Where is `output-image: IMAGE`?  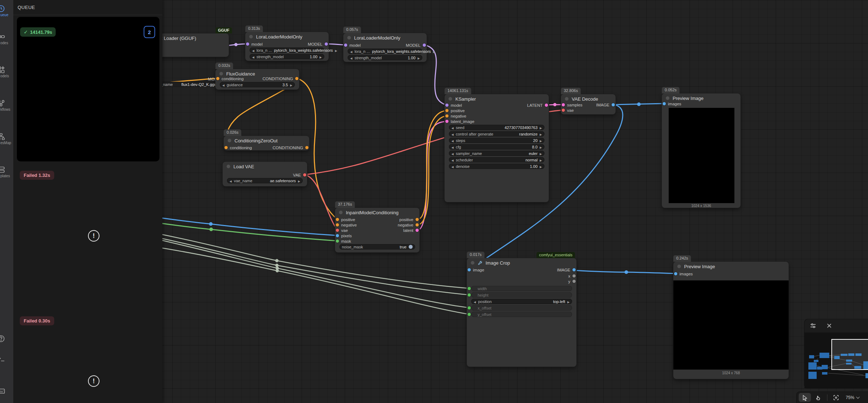
output-image: IMAGE is located at coordinates (566, 270).